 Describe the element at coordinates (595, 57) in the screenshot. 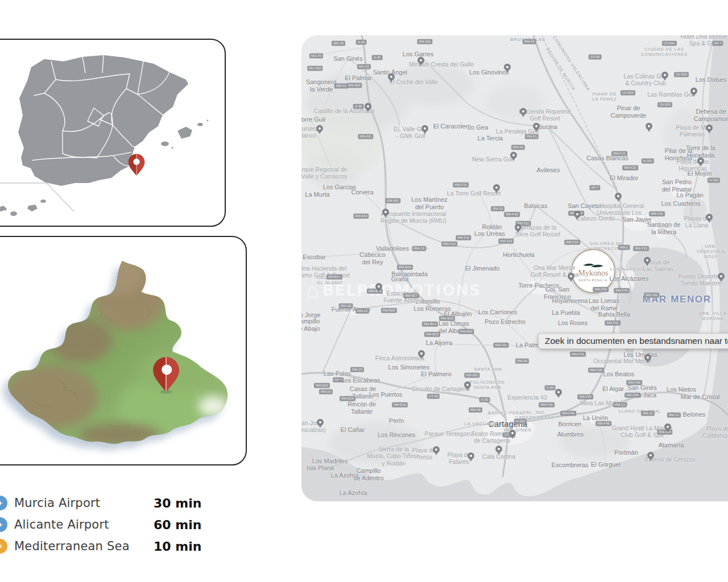

I see `road-badge: CV-95` at that location.